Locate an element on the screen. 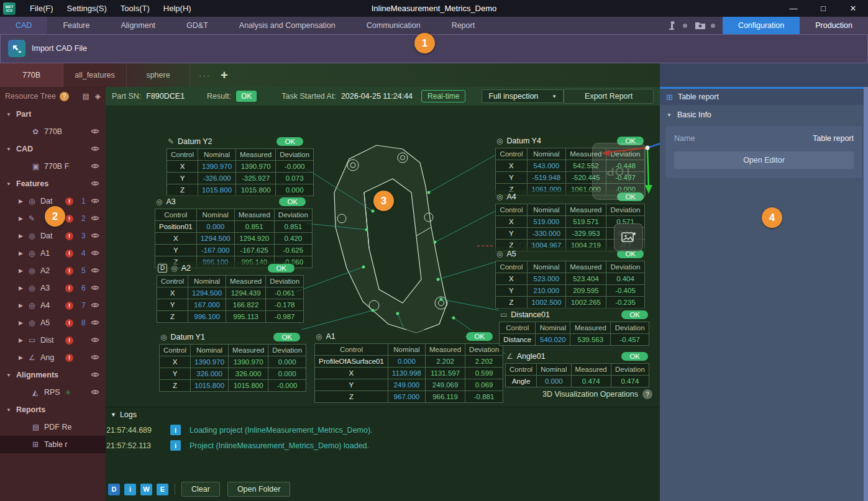 The width and height of the screenshot is (868, 501). tree-item-a4: ▶◎A4!7 is located at coordinates (53, 305).